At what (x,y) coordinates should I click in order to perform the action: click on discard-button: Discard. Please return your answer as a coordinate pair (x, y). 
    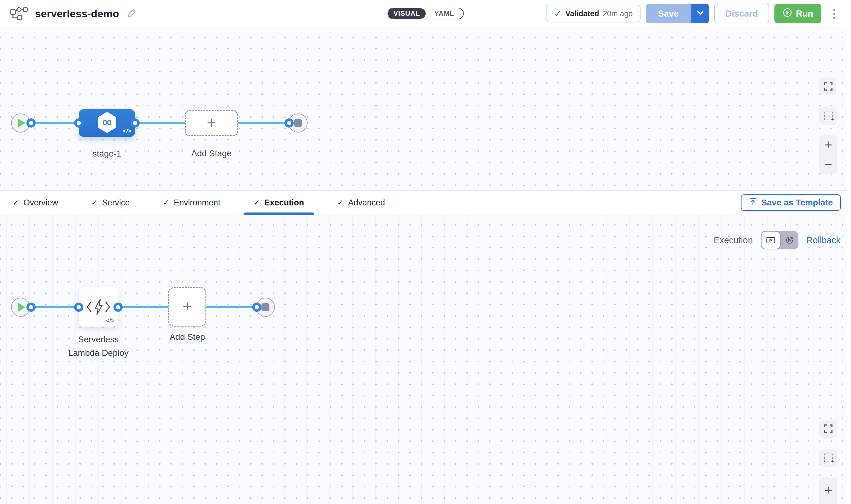
    Looking at the image, I should click on (742, 14).